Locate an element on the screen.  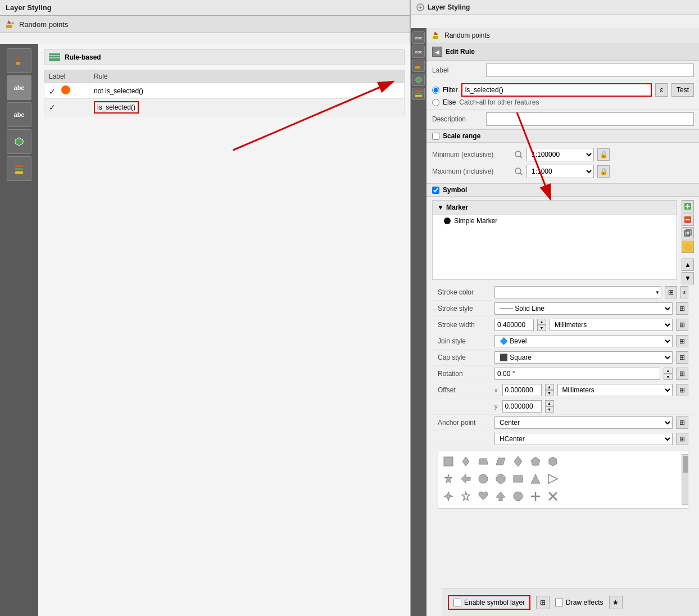
offset-x-up: ▲ is located at coordinates (550, 387).